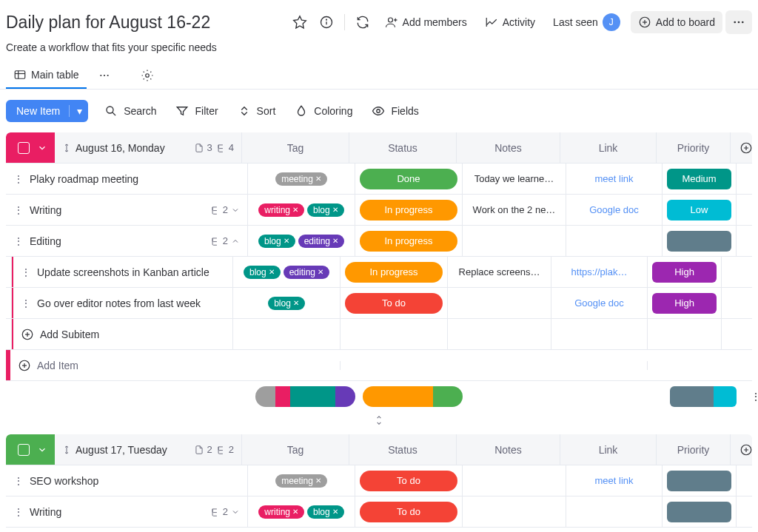  I want to click on column-header-tag: Tag, so click(295, 450).